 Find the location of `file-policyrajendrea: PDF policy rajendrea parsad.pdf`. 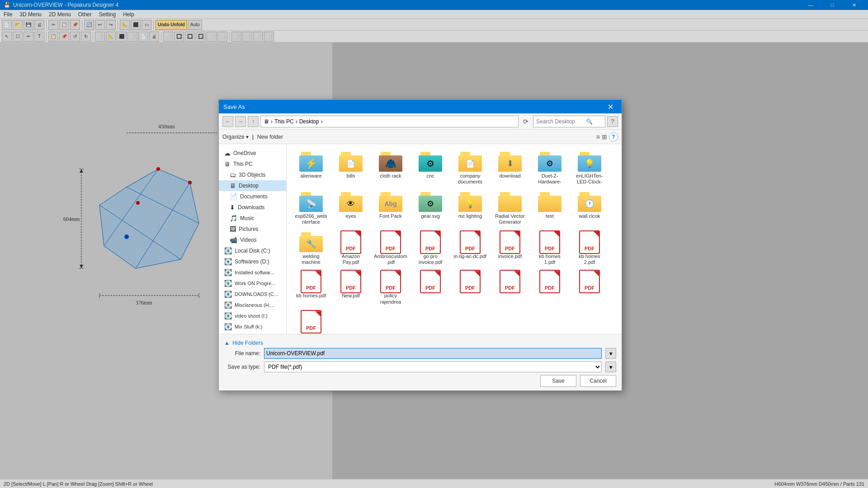

file-policyrajendrea: PDF policy rajendrea parsad.pdf is located at coordinates (391, 288).